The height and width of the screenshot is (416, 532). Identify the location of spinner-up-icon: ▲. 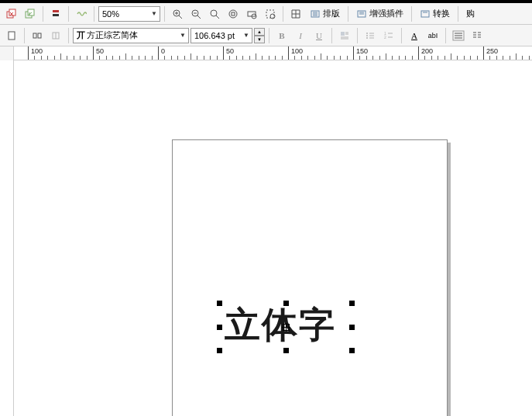
(259, 32).